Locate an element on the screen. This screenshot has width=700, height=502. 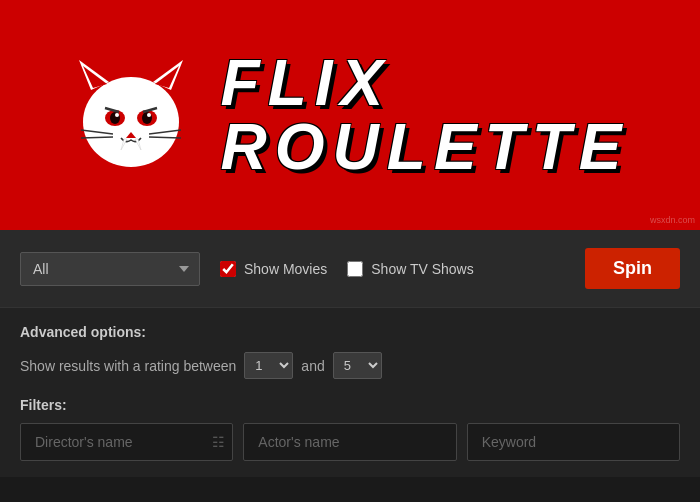
logo-flix: FLIX is located at coordinates (306, 83).